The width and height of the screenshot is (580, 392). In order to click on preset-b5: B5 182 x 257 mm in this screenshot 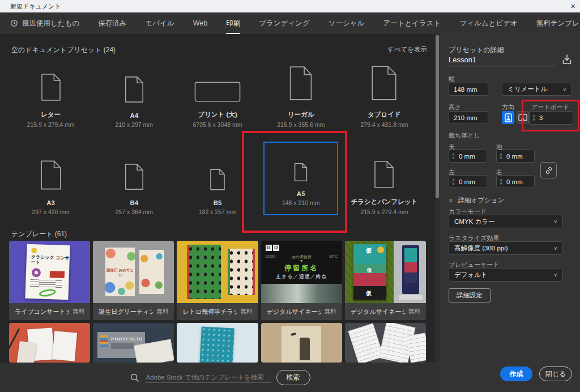, I will do `click(218, 178)`.